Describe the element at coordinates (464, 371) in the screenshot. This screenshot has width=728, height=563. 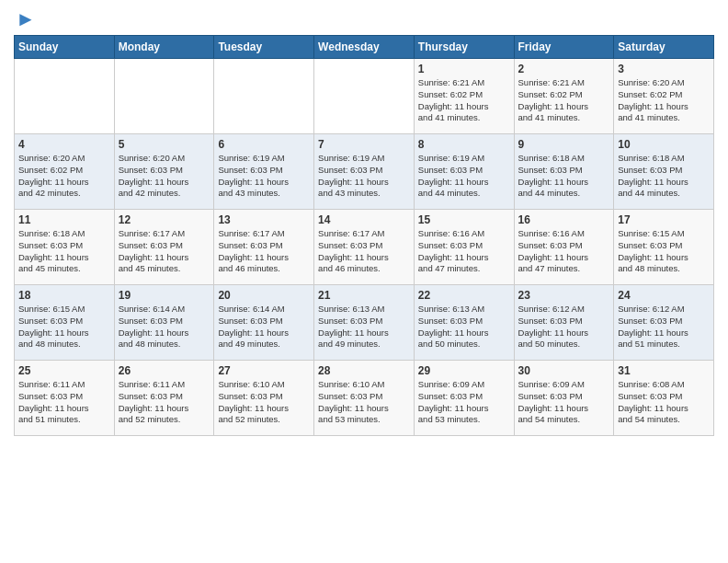
I see `day-number: 29` at that location.